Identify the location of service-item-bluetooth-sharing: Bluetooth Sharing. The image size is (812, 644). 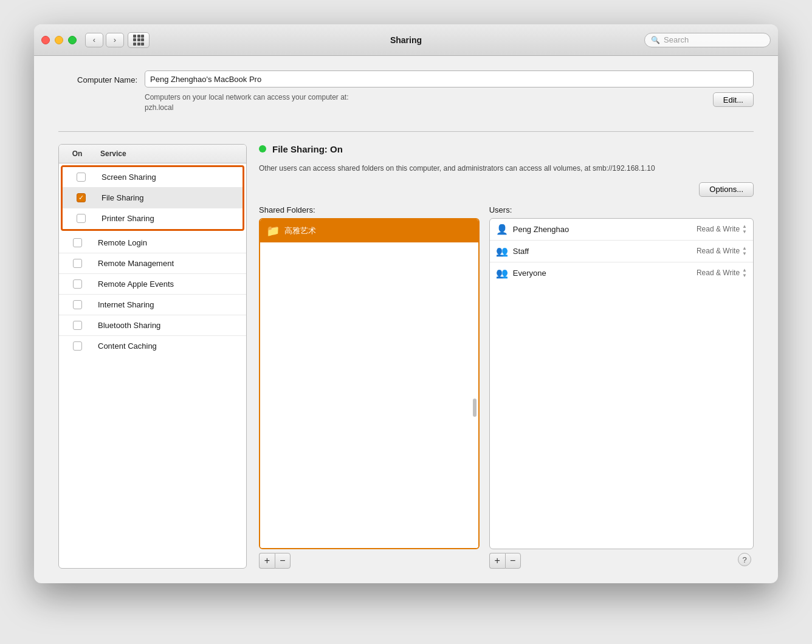
(153, 326).